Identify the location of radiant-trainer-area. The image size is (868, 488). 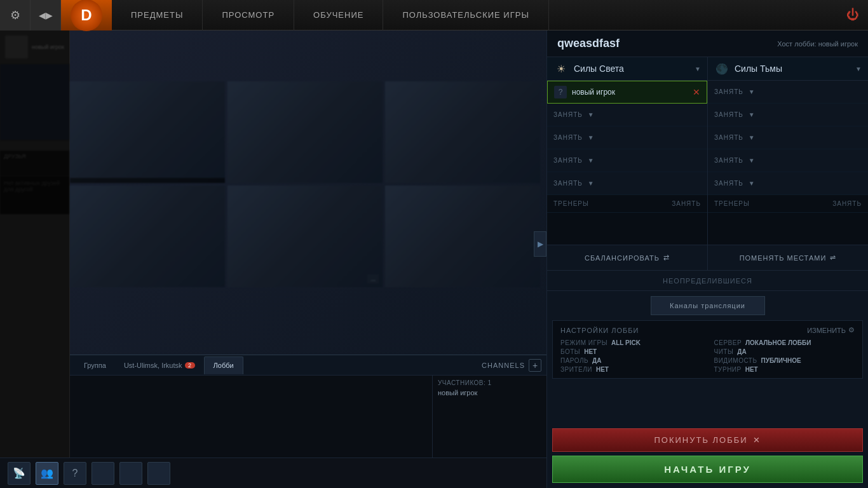
(627, 229).